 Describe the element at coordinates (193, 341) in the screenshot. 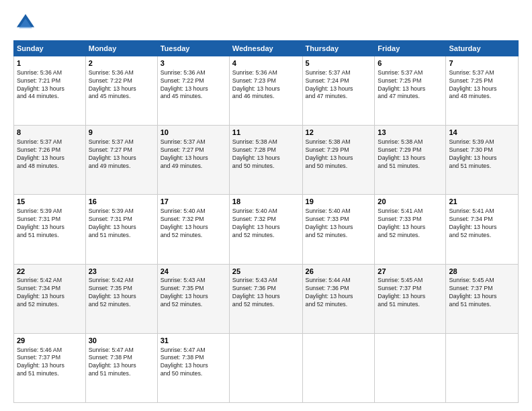

I see `day-number: 31` at that location.